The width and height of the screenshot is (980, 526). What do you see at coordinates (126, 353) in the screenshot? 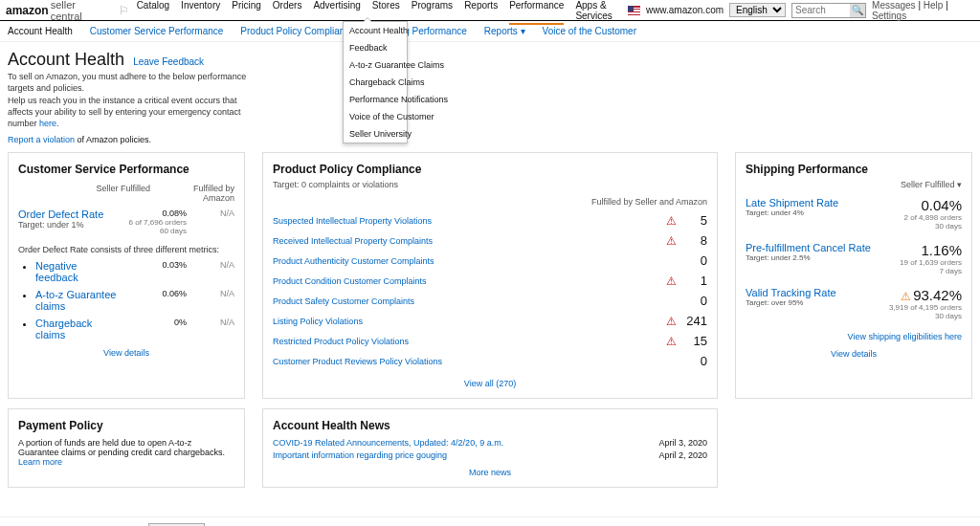
I see `csp-view-details: View details` at bounding box center [126, 353].